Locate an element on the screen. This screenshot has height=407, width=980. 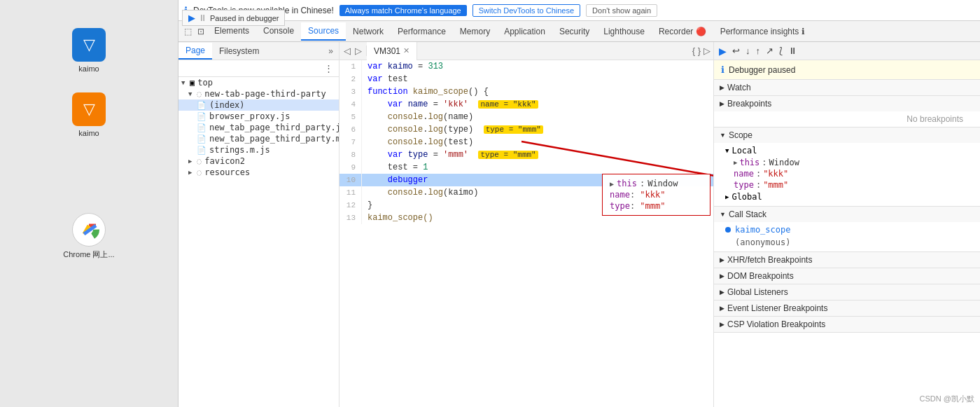
label-strings: strings.m.js is located at coordinates (239, 150).